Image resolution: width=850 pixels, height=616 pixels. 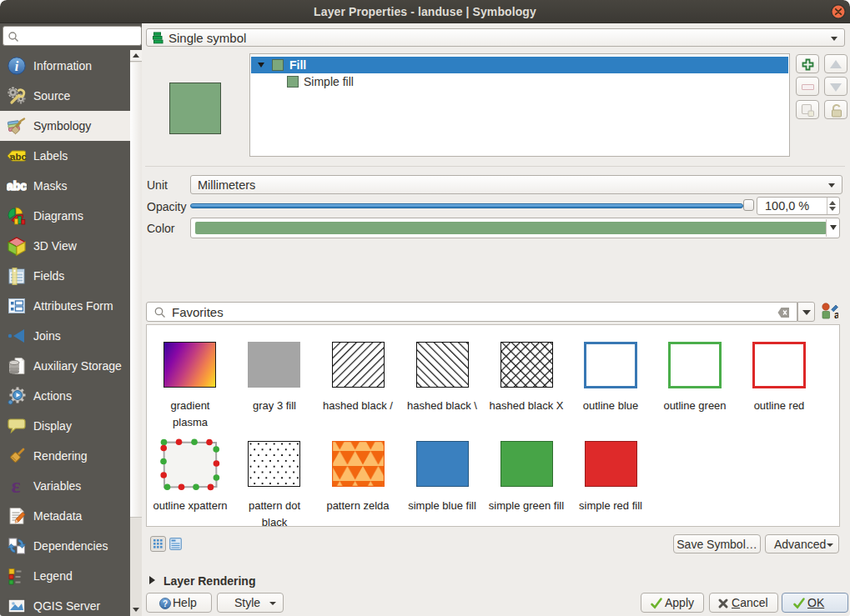 What do you see at coordinates (17, 67) in the screenshot?
I see `svg-text: i` at bounding box center [17, 67].